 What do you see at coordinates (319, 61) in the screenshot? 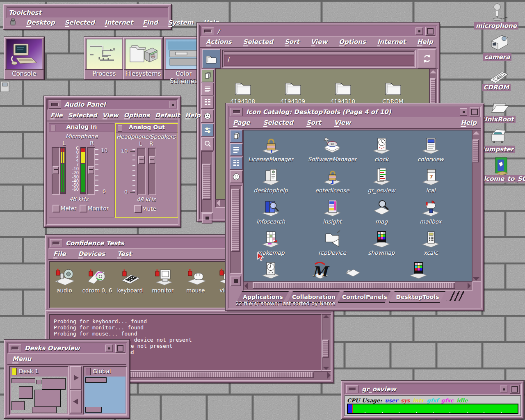
I see `path-input: /` at bounding box center [319, 61].